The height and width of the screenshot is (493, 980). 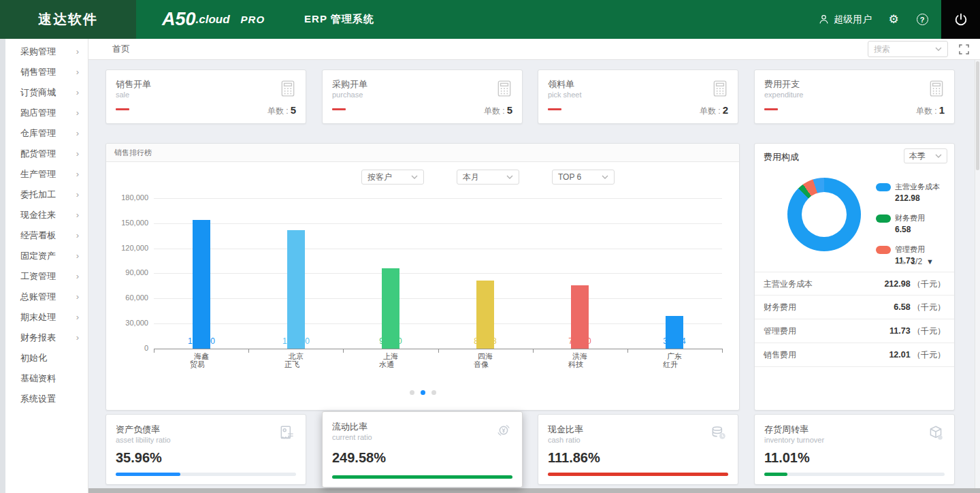 What do you see at coordinates (936, 433) in the screenshot?
I see `box-icon` at bounding box center [936, 433].